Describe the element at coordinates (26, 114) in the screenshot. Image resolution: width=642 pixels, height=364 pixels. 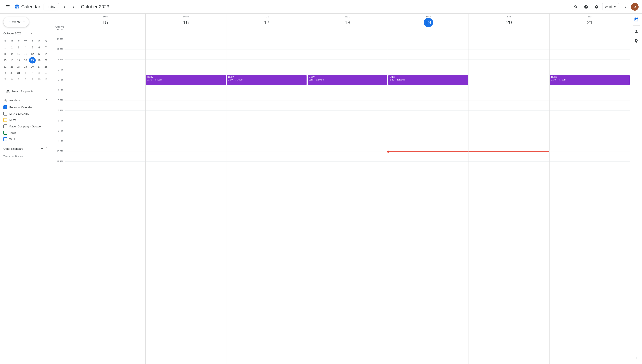
I see `calendar-item: MANY EVENTS` at that location.